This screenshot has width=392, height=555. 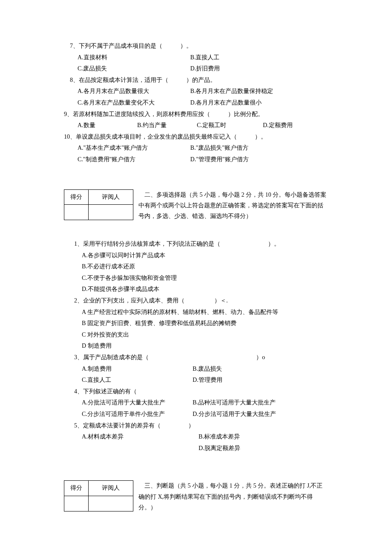 I want to click on s2q5-opt-d: D.脱离定额差异, so click(x=260, y=449).